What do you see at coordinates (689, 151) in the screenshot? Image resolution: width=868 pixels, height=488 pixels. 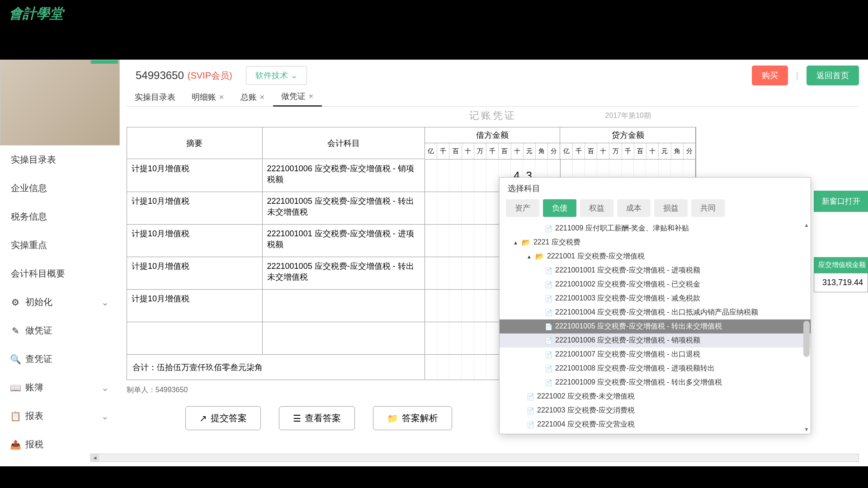 I see `unit-cell: 分` at bounding box center [689, 151].